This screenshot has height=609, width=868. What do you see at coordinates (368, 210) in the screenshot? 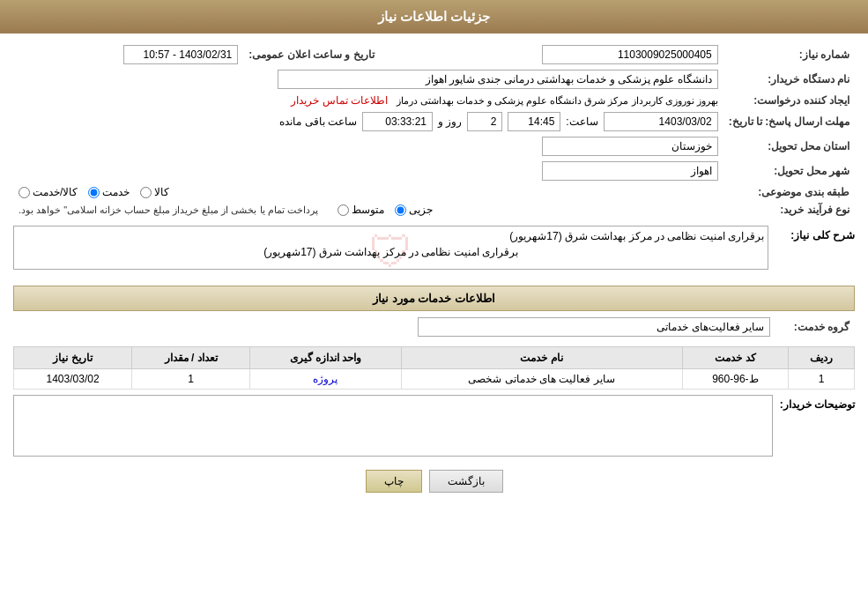
I see `purchase-radio-group: پرداخت تمام یا بخشی از مبلغ خریداز مبلغ …` at bounding box center [368, 210].